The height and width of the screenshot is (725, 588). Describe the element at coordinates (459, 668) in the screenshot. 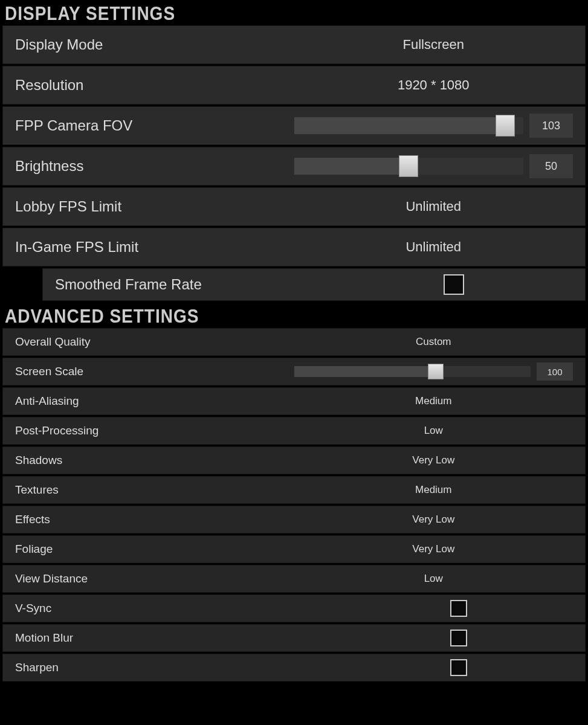

I see `checkbox-sharpen` at that location.